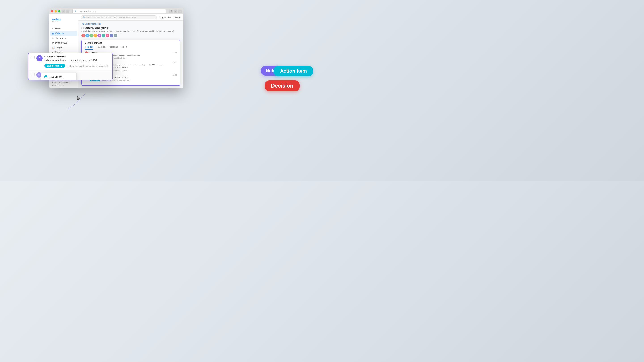 The width and height of the screenshot is (644, 362). What do you see at coordinates (60, 33) in the screenshot?
I see `sidebar-item-label: Calendar` at bounding box center [60, 33].